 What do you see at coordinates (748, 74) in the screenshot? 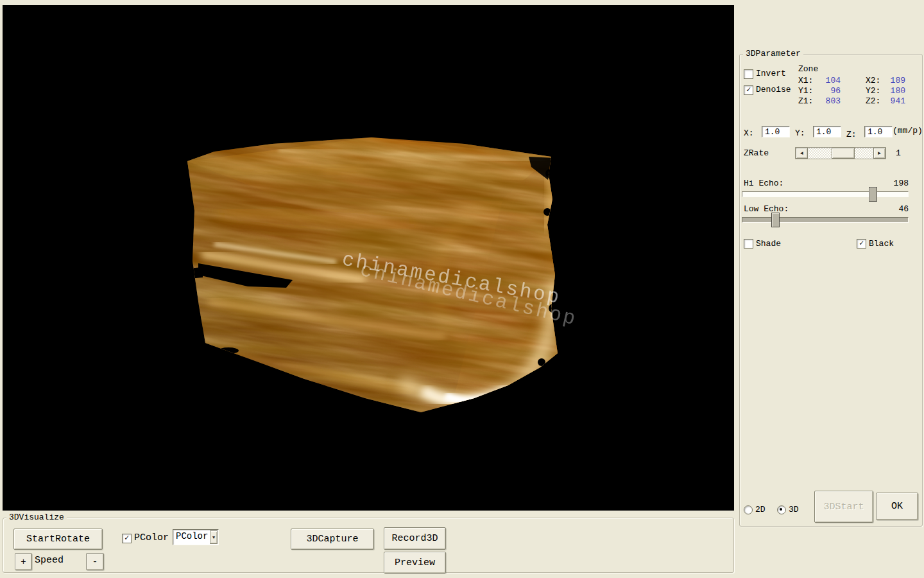
I see `invert-checkbox` at bounding box center [748, 74].